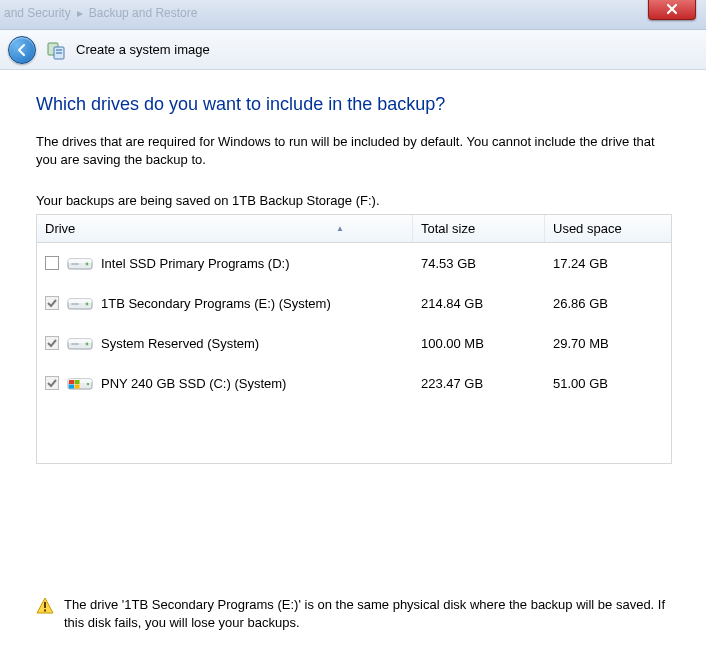 This screenshot has width=706, height=660. What do you see at coordinates (479, 384) in the screenshot?
I see `cell-total-size: 223.47 GB` at bounding box center [479, 384].